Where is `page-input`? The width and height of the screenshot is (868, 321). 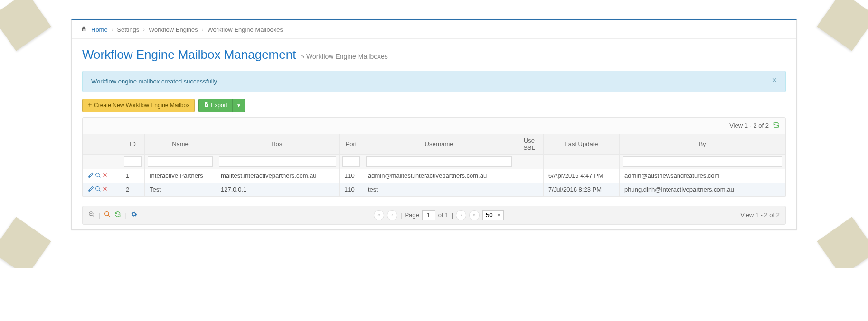 page-input is located at coordinates (429, 215).